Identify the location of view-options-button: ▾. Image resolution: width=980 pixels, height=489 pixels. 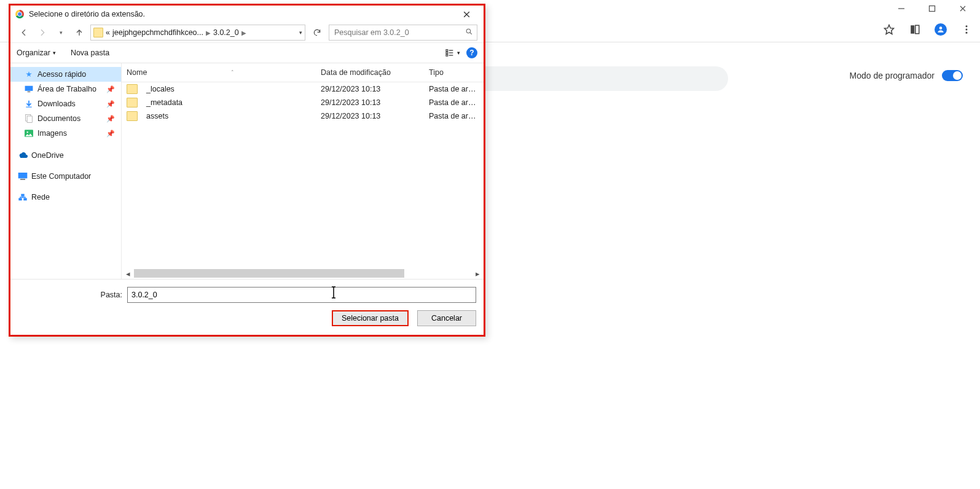
(452, 53).